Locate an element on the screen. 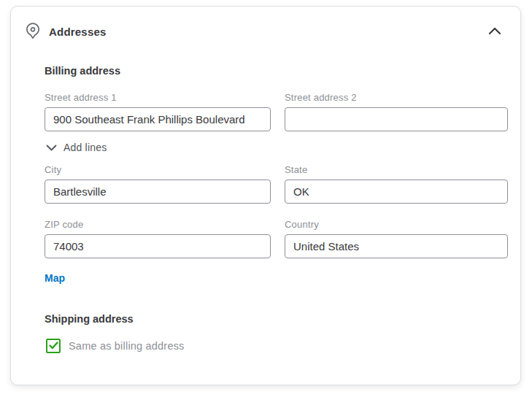 The image size is (532, 397). location-pin-icon is located at coordinates (33, 31).